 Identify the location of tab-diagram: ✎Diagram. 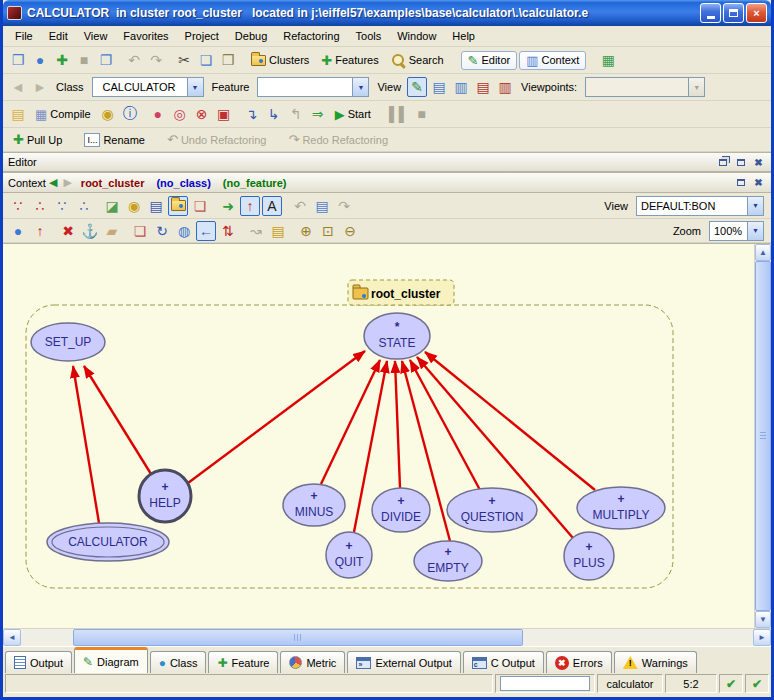
(111, 660).